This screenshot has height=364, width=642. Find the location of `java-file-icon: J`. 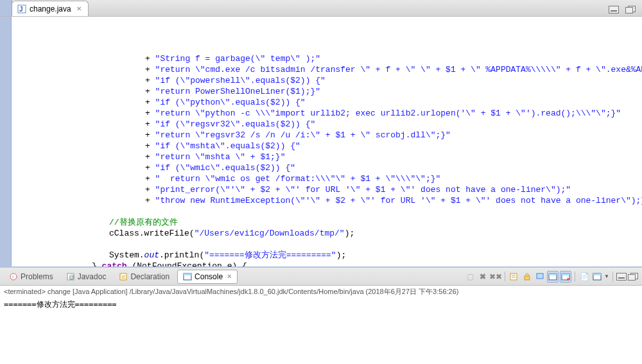

java-file-icon: J is located at coordinates (22, 9).